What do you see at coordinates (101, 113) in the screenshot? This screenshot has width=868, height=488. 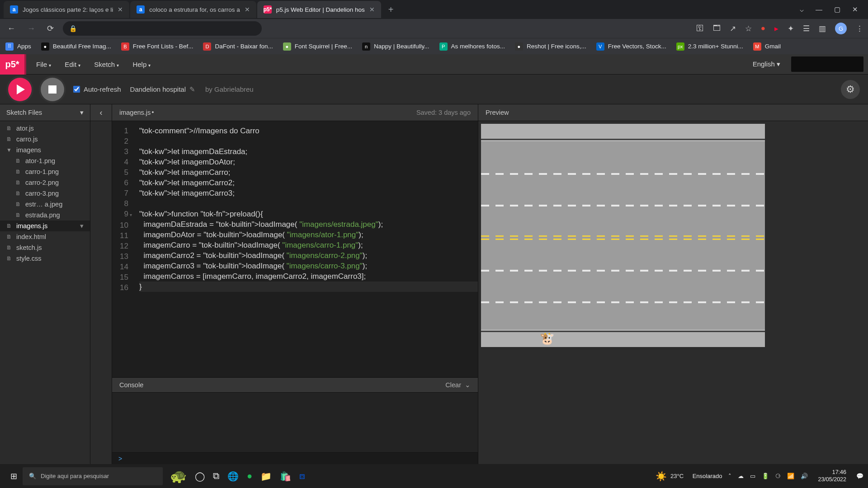 I see `chevron-left-icon: ‹` at bounding box center [101, 113].